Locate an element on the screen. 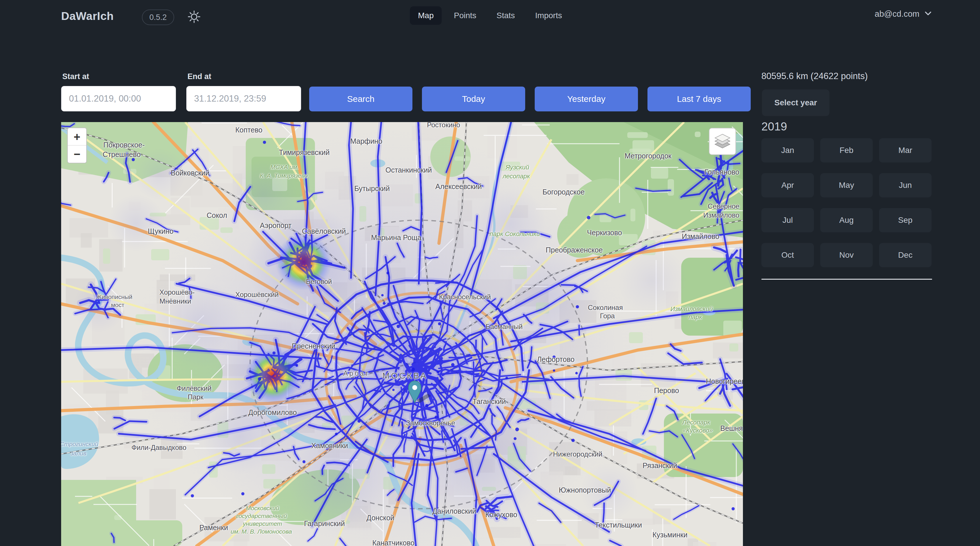 This screenshot has width=980, height=546. last-7-days-button: Last 7 days is located at coordinates (699, 99).